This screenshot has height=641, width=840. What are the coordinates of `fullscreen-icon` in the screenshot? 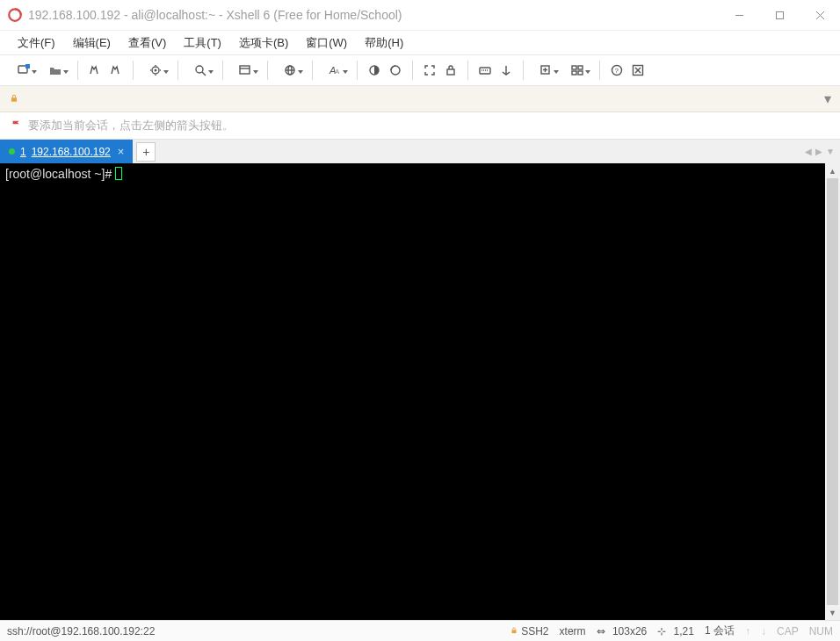 It's located at (430, 70).